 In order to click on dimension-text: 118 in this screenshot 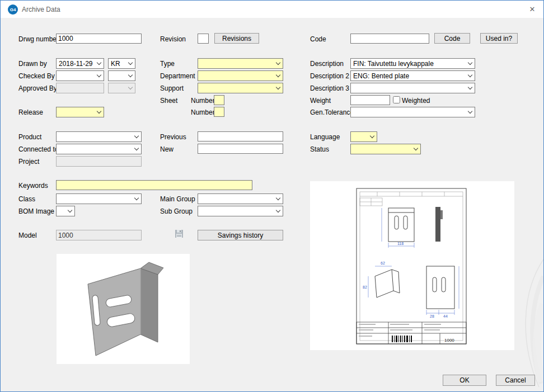, I will do `click(401, 244)`.